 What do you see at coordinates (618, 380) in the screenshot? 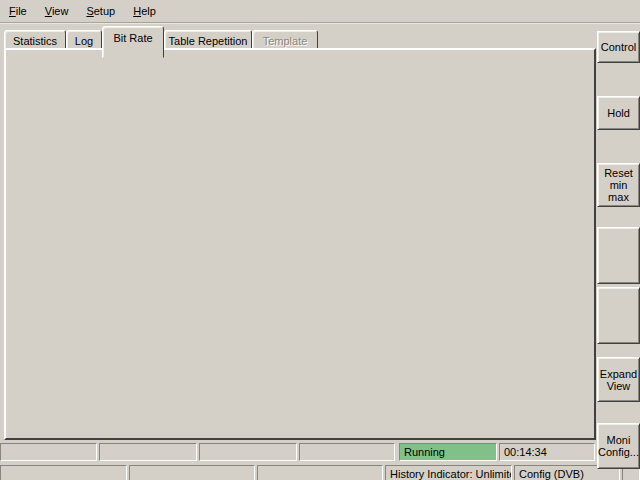
I see `expand-view-button: Expand View` at bounding box center [618, 380].